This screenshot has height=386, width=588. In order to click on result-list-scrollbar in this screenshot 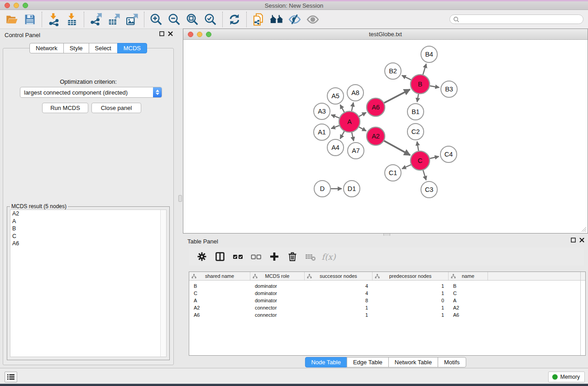, I will do `click(163, 283)`.